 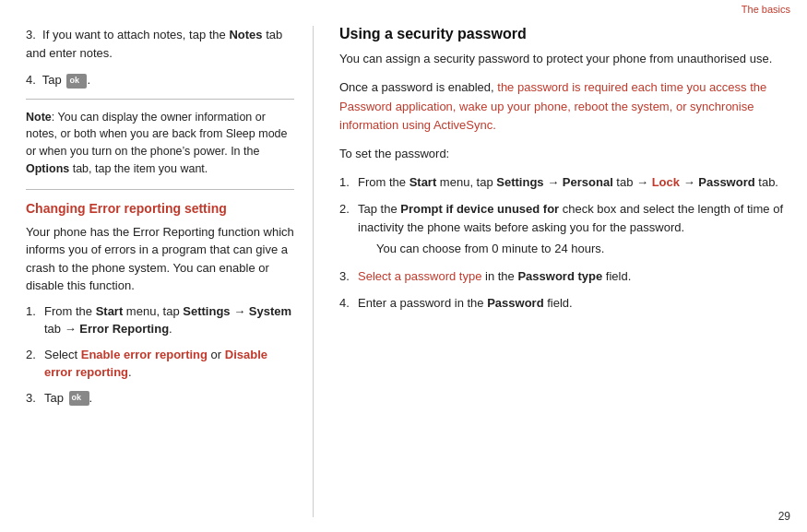 What do you see at coordinates (39, 117) in the screenshot?
I see `note-label: Note` at bounding box center [39, 117].